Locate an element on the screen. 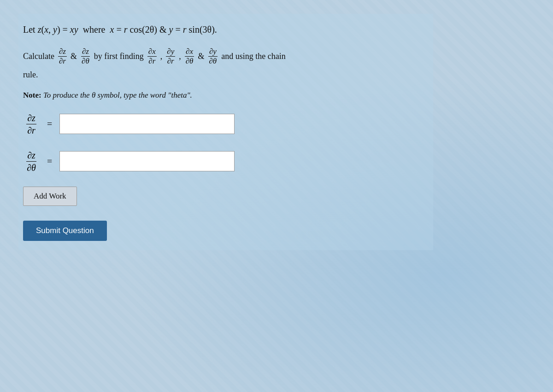  equals-1: = is located at coordinates (50, 124).